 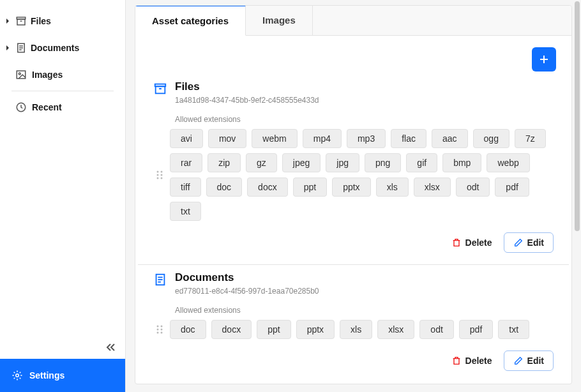 What do you see at coordinates (262, 163) in the screenshot?
I see `extension-pill: gz` at bounding box center [262, 163].